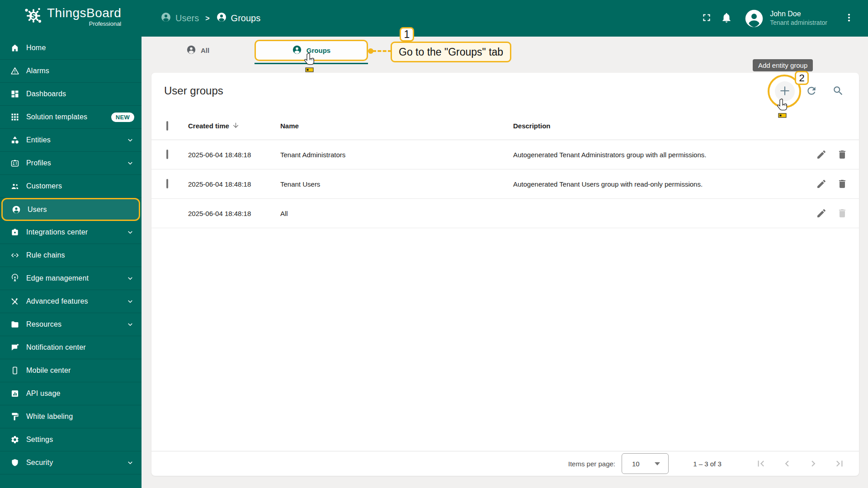 The width and height of the screenshot is (868, 488). What do you see at coordinates (71, 440) in the screenshot?
I see `sidebar-item-settings: Settings` at bounding box center [71, 440].